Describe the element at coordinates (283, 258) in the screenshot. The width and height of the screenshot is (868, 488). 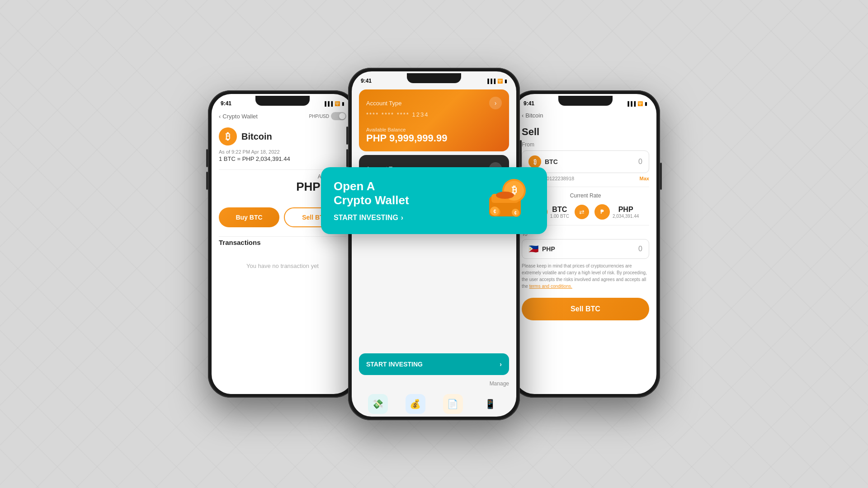
I see `transactions-section: Transactions You have no transaction yet` at that location.